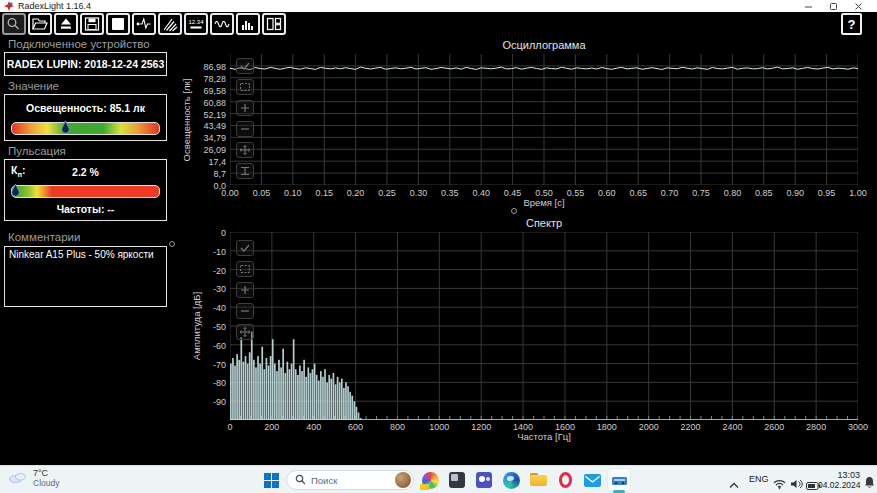 The image size is (877, 493). What do you see at coordinates (438, 24) in the screenshot?
I see `toolbar: 12.34 ?` at bounding box center [438, 24].